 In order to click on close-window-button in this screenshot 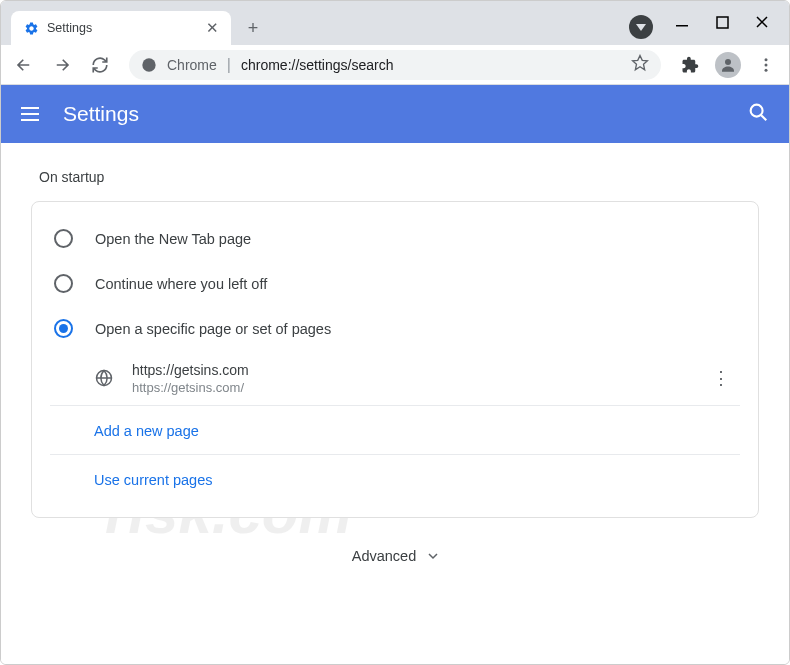, I will do `click(762, 22)`.